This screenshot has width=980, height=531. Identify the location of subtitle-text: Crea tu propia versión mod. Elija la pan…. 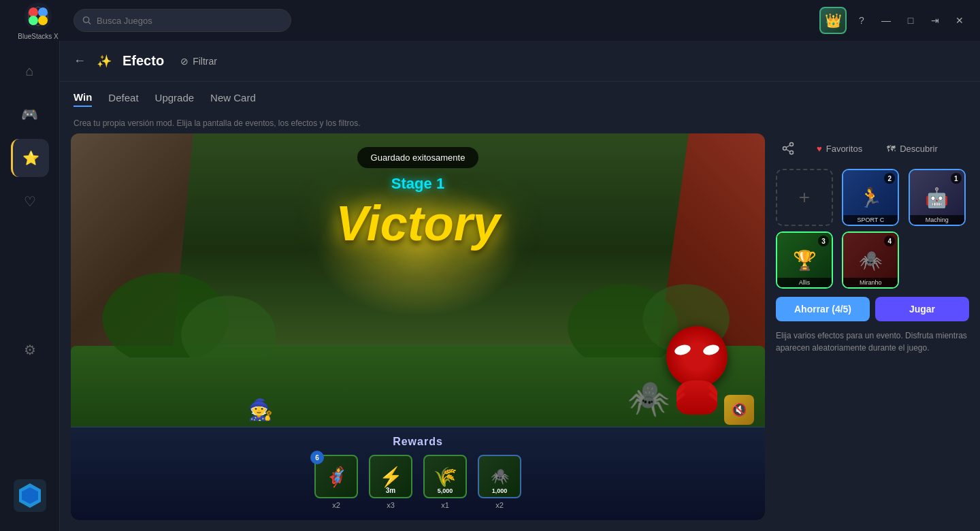
(520, 125).